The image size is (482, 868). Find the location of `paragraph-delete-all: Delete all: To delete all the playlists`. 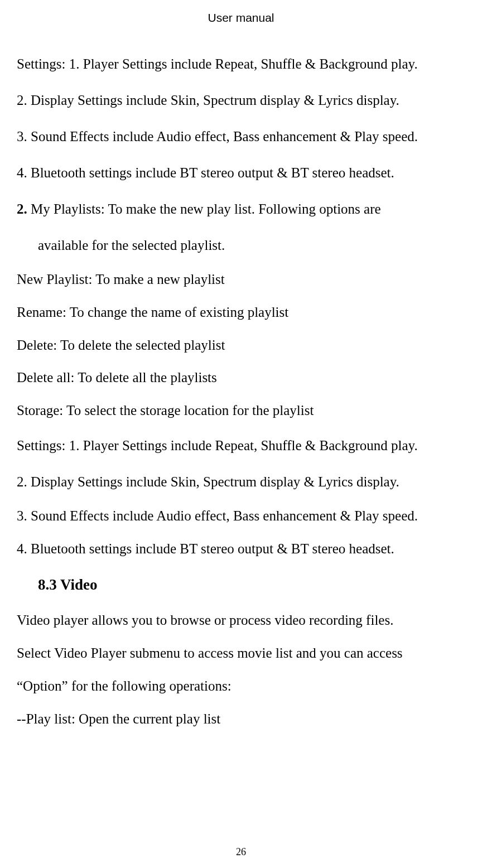

paragraph-delete-all: Delete all: To delete all the playlists is located at coordinates (241, 378).